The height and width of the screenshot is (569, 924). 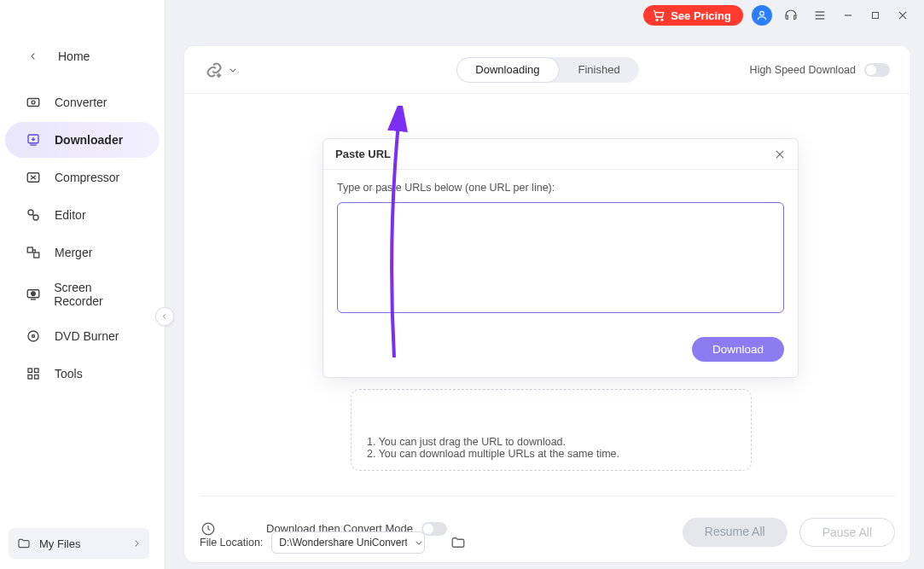 I want to click on tab-downloading: Downloading, so click(x=507, y=70).